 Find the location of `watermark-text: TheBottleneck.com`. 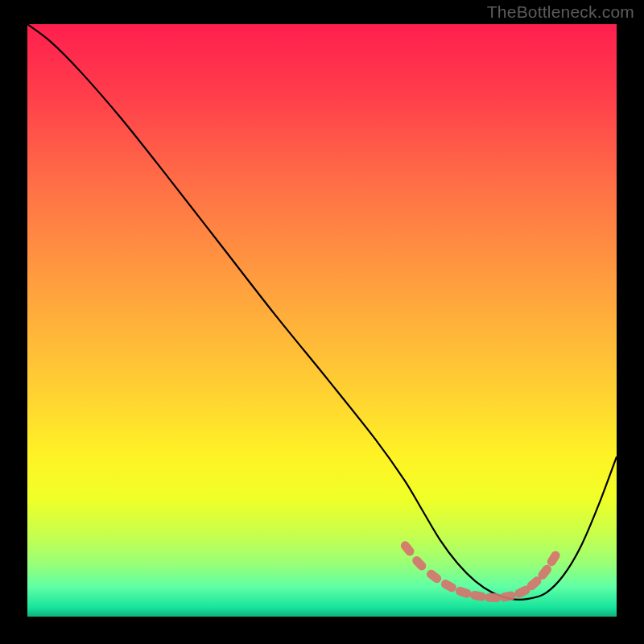

watermark-text: TheBottleneck.com is located at coordinates (560, 12).